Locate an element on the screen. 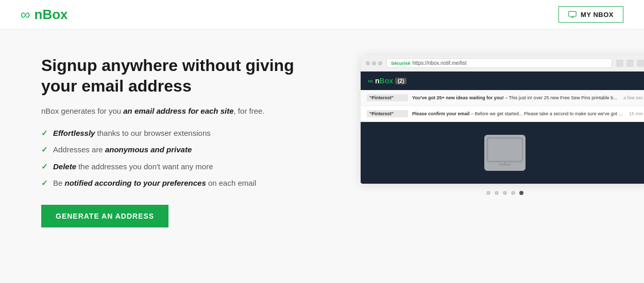 The width and height of the screenshot is (644, 283). inner-logo-text: nBox is located at coordinates (384, 81).